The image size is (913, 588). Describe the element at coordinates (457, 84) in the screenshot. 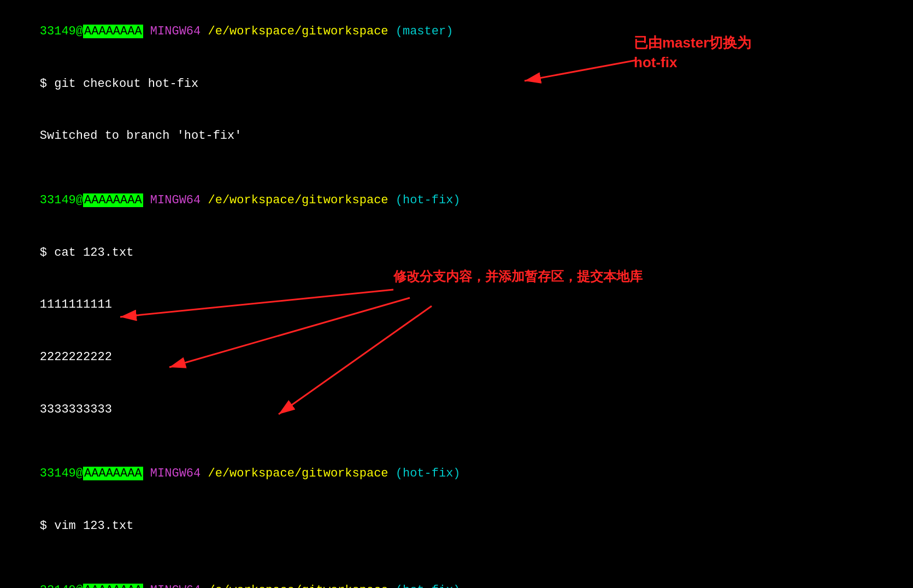

I see `command-line-1: $ git checkout hot-fix` at that location.